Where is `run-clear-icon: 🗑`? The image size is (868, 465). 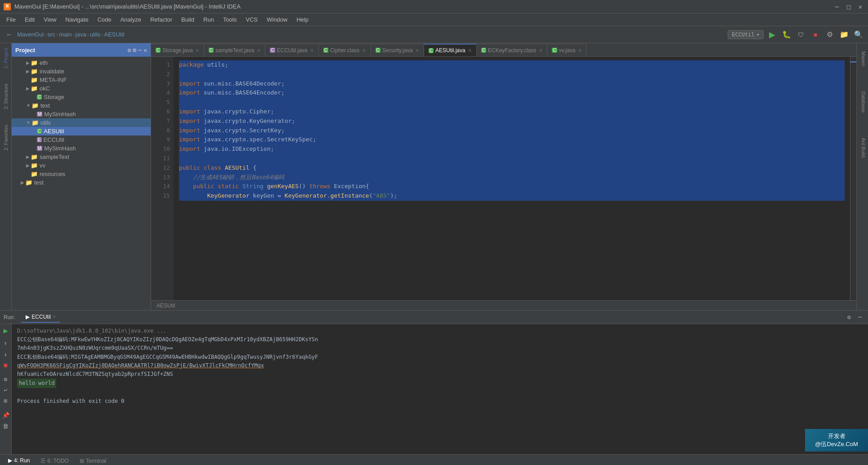
run-clear-icon: 🗑 is located at coordinates (6, 426).